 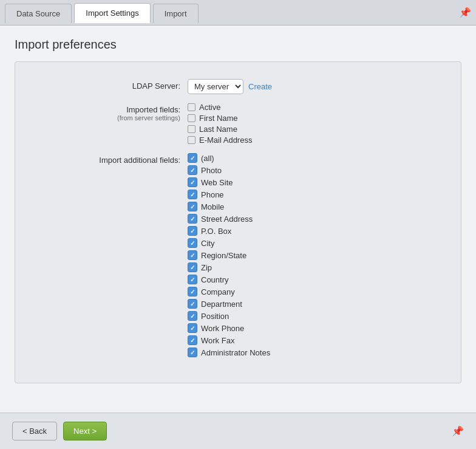 What do you see at coordinates (317, 255) in the screenshot?
I see `additional-field-item: Region/State` at bounding box center [317, 255].